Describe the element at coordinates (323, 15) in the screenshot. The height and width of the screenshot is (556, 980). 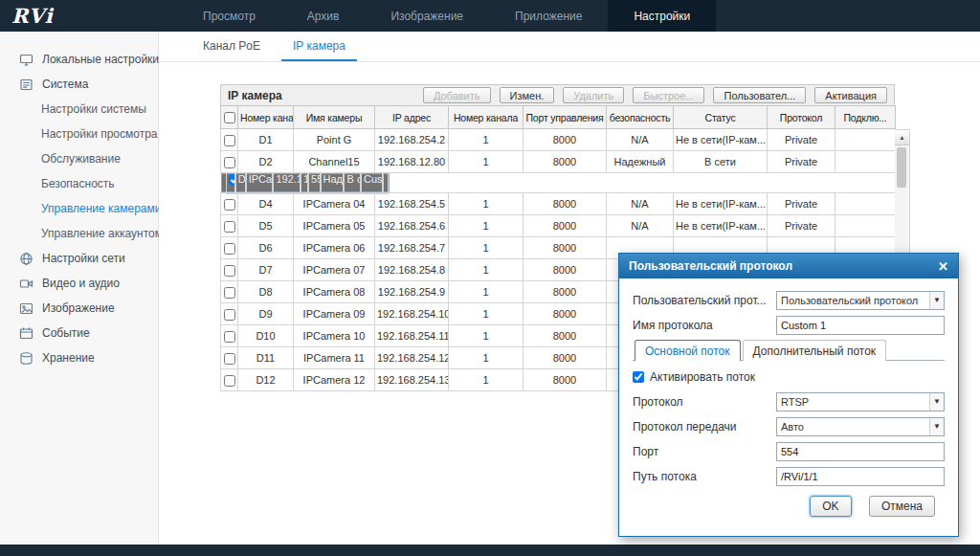
I see `menu-item-playback: Архив` at that location.